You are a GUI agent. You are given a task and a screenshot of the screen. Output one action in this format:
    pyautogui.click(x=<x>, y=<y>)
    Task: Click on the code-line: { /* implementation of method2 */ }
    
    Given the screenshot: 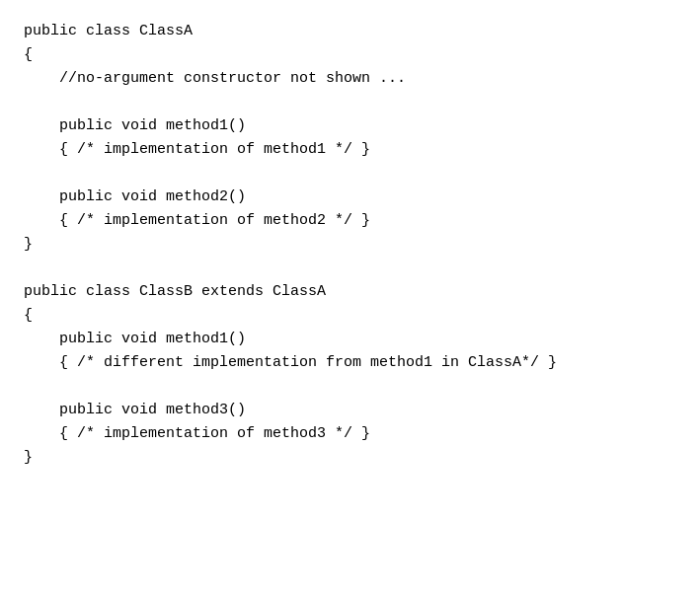 What is the action you would take?
    pyautogui.click(x=350, y=221)
    